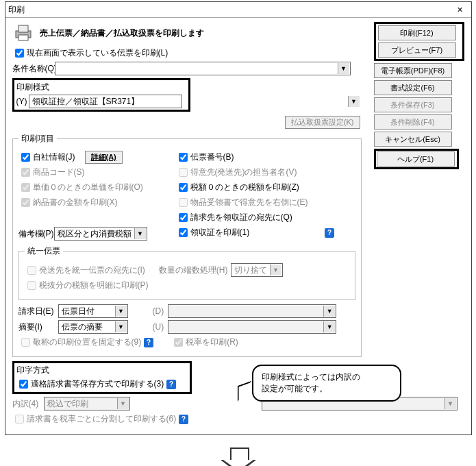  I want to click on bill-date-label: 請求日(E), so click(38, 311).